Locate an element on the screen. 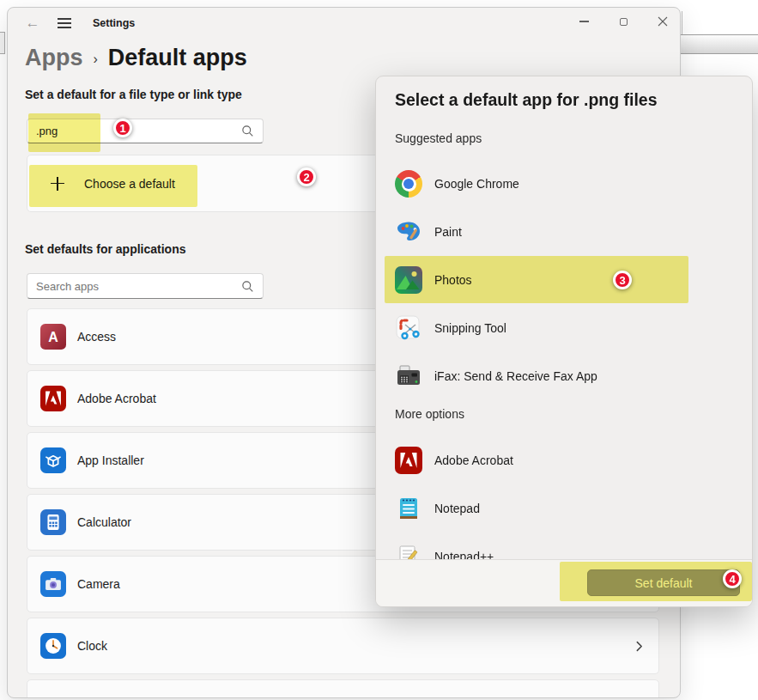 The image size is (758, 700). breadcrumb-apps: Apps is located at coordinates (54, 58).